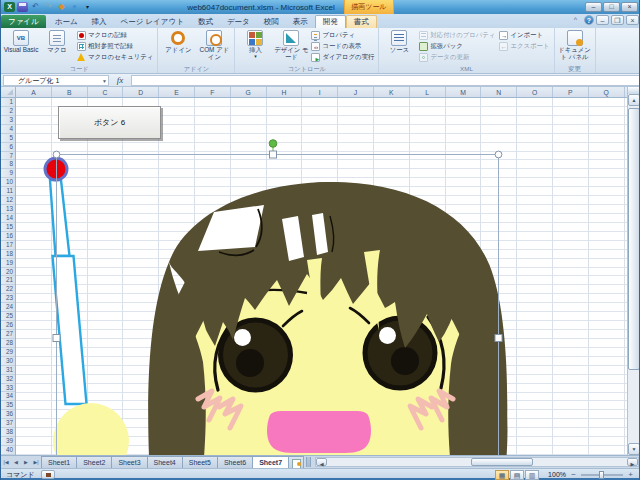 The width and height of the screenshot is (640, 480). Describe the element at coordinates (48, 474) in the screenshot. I see `macro-record-button` at that location.